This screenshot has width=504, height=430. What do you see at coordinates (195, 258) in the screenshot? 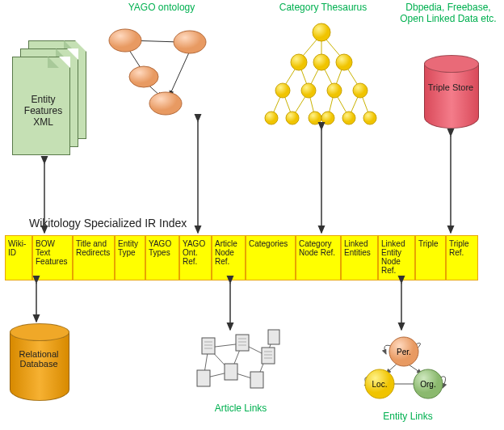
I see `index-cell-yago-ont-ref: YAGO Ont. Ref.` at bounding box center [195, 258].